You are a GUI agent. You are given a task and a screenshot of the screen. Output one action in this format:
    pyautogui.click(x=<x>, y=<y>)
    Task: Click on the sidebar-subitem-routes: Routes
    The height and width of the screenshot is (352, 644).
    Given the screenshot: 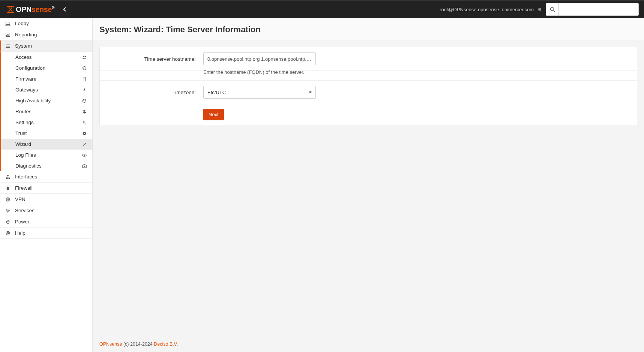 What is the action you would take?
    pyautogui.click(x=46, y=112)
    